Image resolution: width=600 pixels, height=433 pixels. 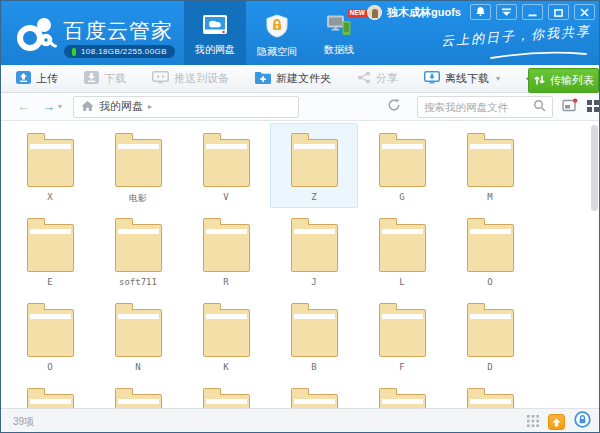 I want to click on data-line-icon, so click(x=339, y=27).